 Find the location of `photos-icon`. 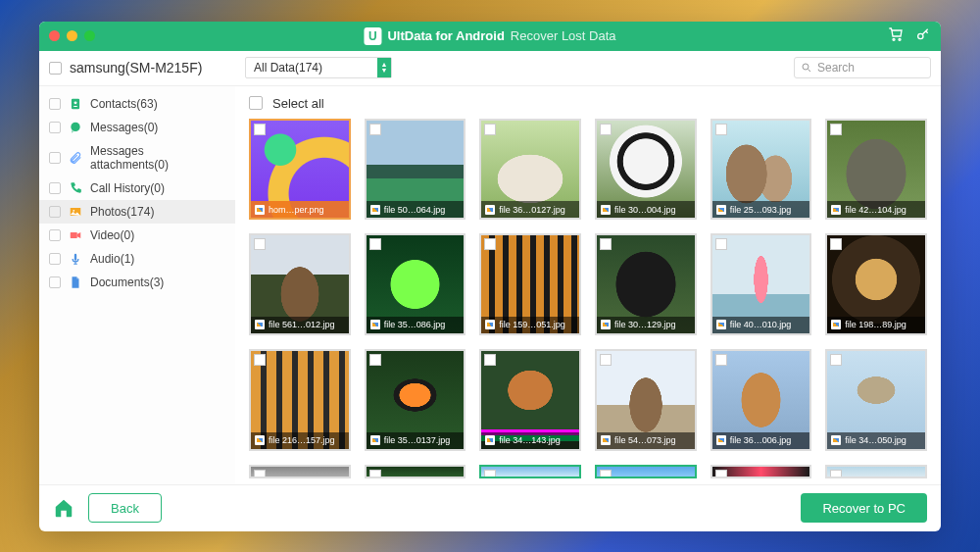

photos-icon is located at coordinates (75, 212).